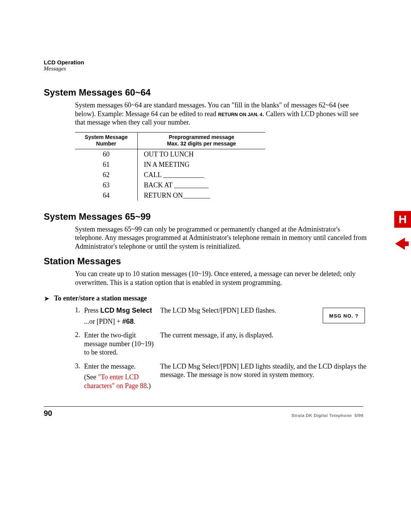  I want to click on text: The LCD Msg Select/[PDN] LED flashes., so click(218, 310).